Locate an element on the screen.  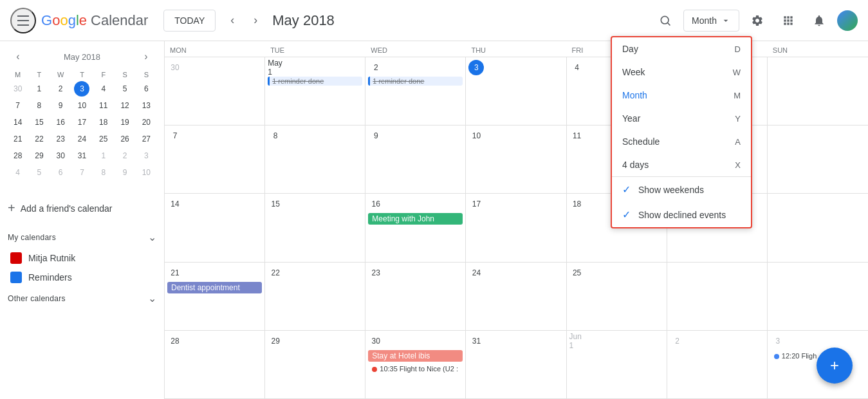
dropdown-shortcut: Y is located at coordinates (737, 118).